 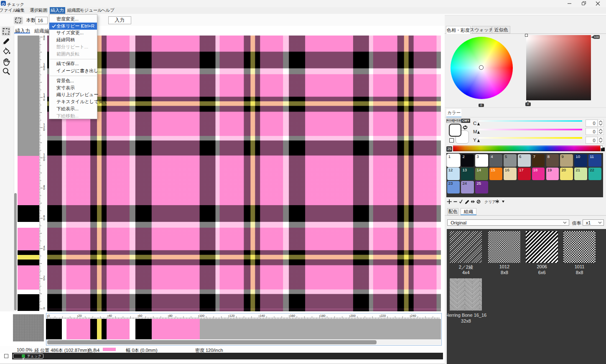 I want to click on svg-text: 60, so click(x=140, y=316).